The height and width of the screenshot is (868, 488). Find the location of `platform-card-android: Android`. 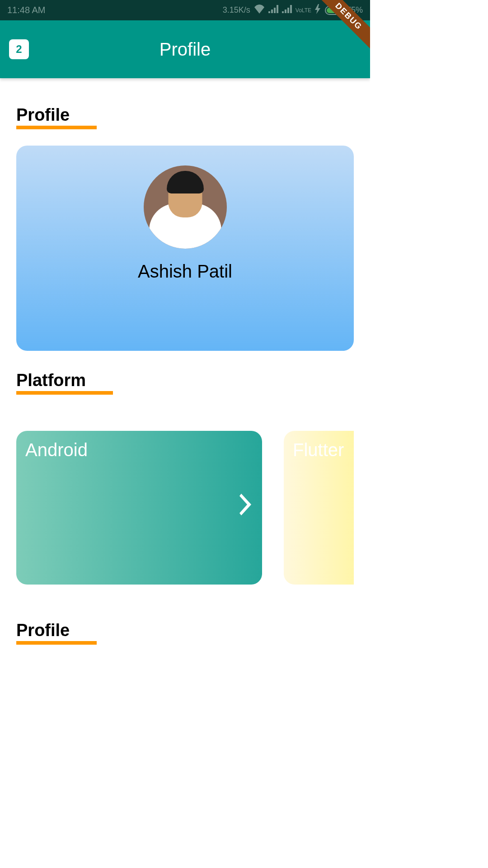

platform-card-android: Android is located at coordinates (139, 508).